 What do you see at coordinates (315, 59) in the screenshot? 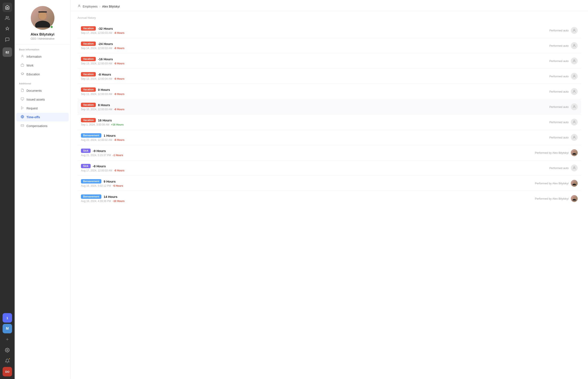
I see `history-top: Vacation -16 Hours` at bounding box center [315, 59].